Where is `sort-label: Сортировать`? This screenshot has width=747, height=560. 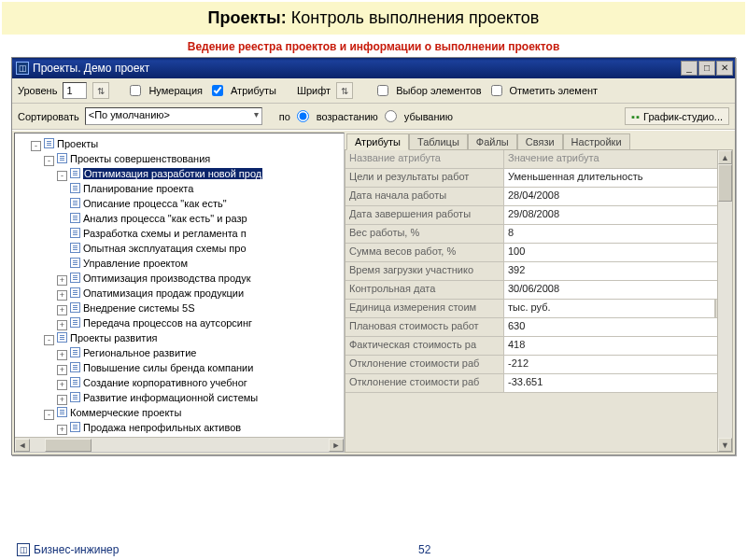 sort-label: Сортировать is located at coordinates (49, 117).